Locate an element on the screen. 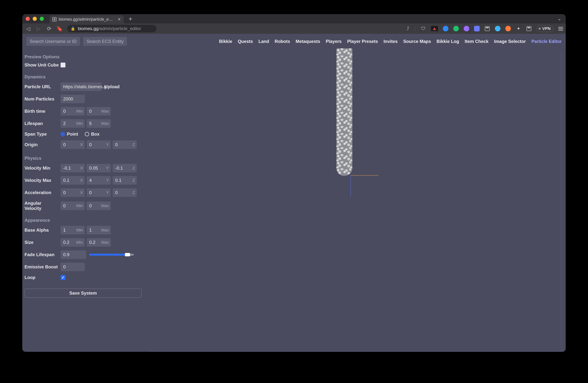 The width and height of the screenshot is (588, 383). base-alpha-max-input: 1Max is located at coordinates (99, 230).